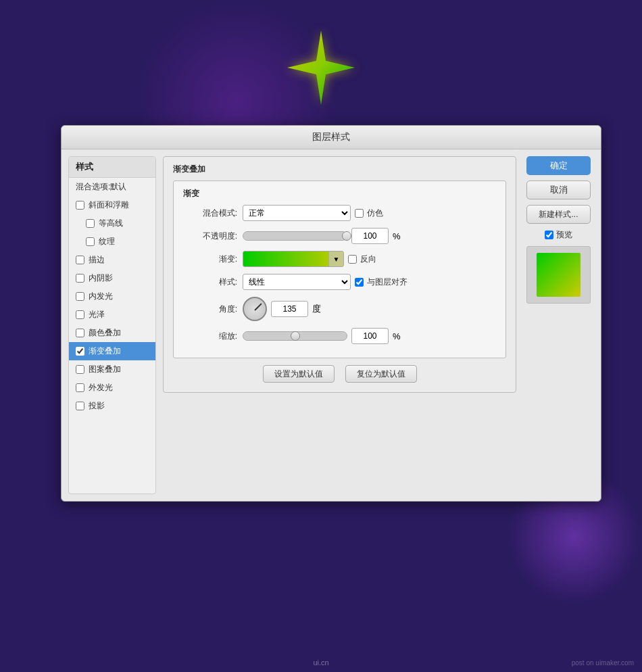  Describe the element at coordinates (603, 663) in the screenshot. I see `footer-right: post on uimaker.com` at that location.